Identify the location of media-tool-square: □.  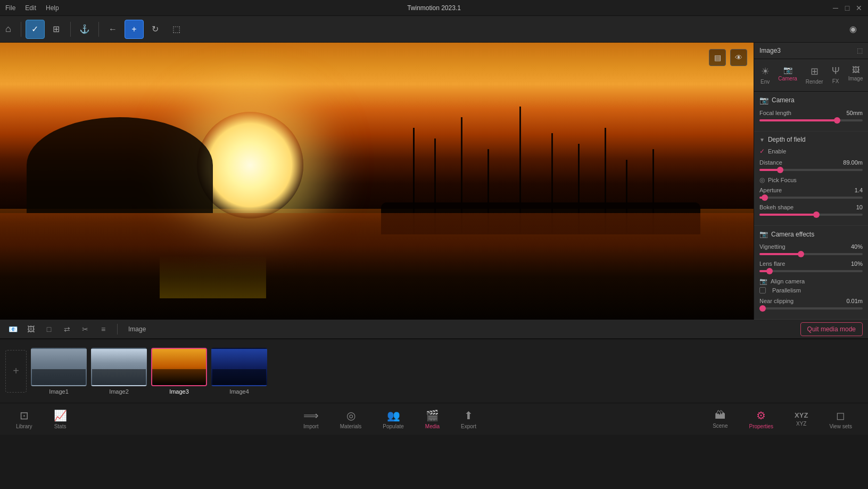
(49, 329).